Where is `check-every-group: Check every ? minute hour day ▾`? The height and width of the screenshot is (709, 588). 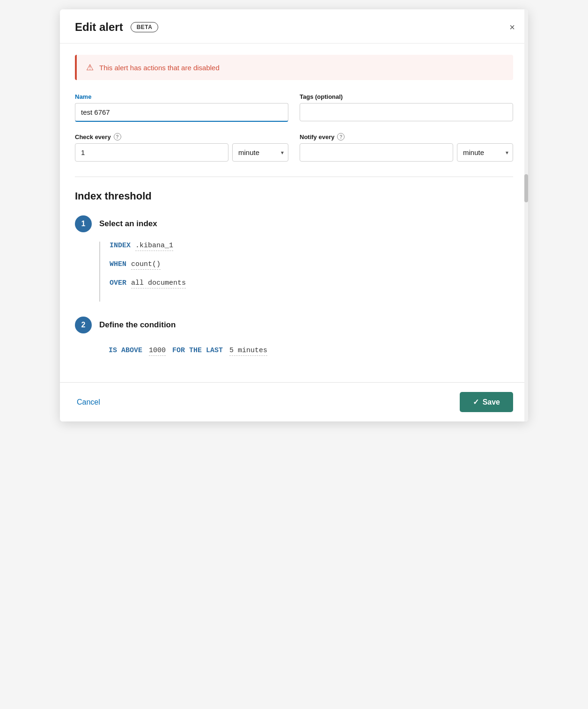 check-every-group: Check every ? minute hour day ▾ is located at coordinates (182, 147).